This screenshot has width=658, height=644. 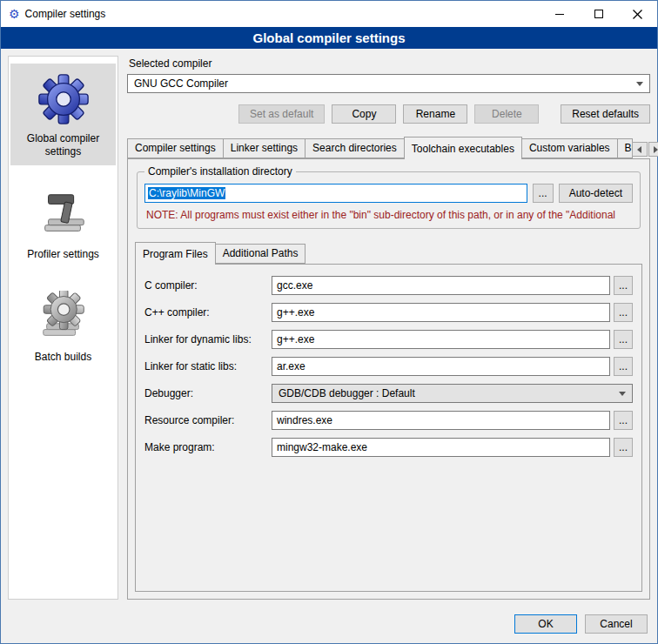 I want to click on tab-custom-variables: Custom variables, so click(x=569, y=148).